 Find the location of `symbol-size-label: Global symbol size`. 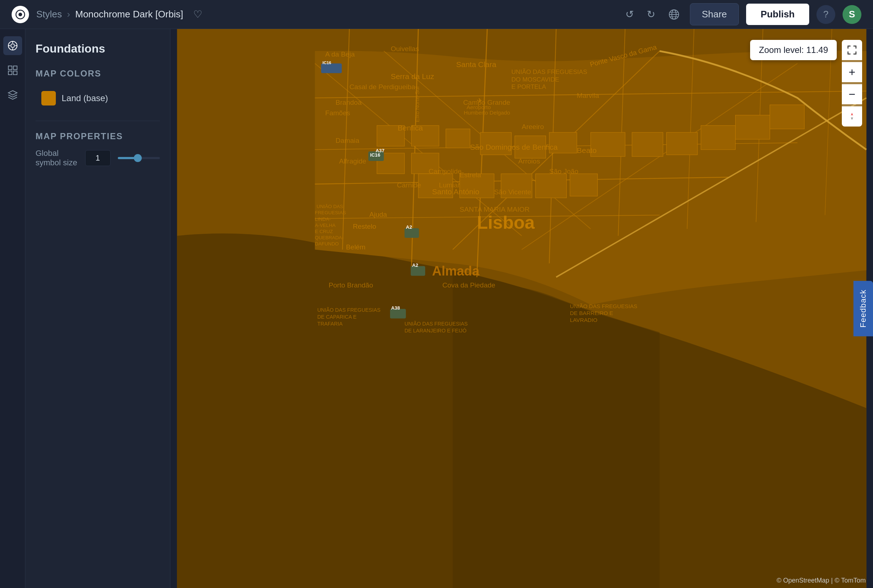

symbol-size-label: Global symbol size is located at coordinates (57, 158).